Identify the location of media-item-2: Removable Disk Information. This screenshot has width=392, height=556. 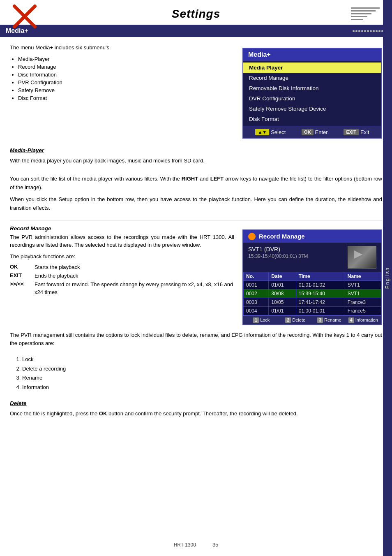
(312, 88).